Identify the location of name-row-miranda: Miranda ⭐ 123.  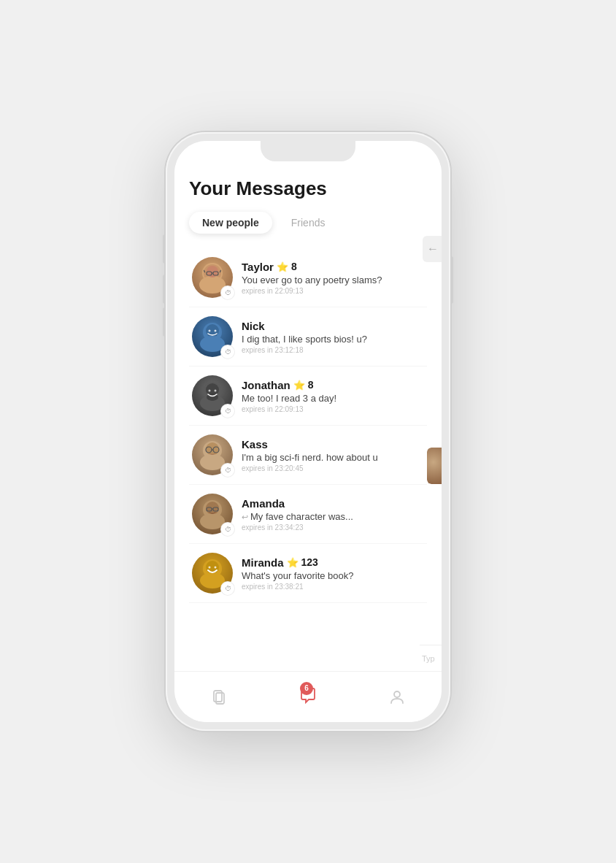
(333, 562).